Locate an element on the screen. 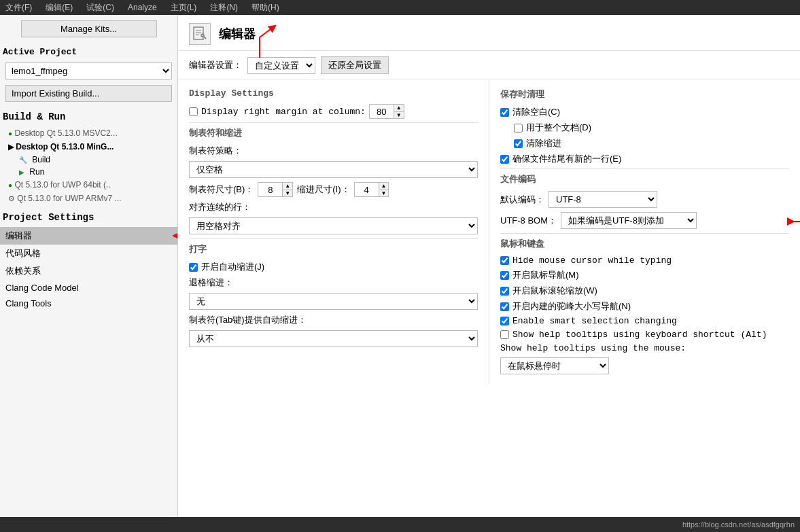  backspace-label-row: 退格缩进： is located at coordinates (333, 283).